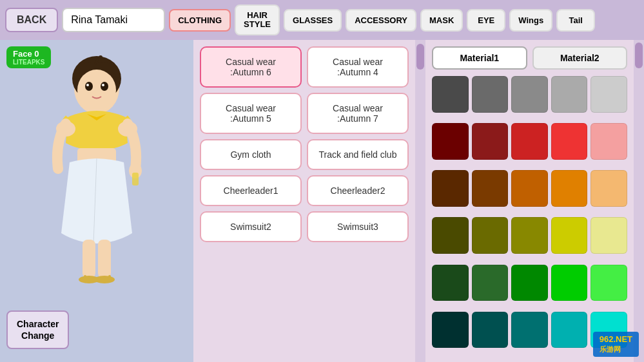  I want to click on clothing-row-3: Gym cloth Track and field club, so click(304, 155).